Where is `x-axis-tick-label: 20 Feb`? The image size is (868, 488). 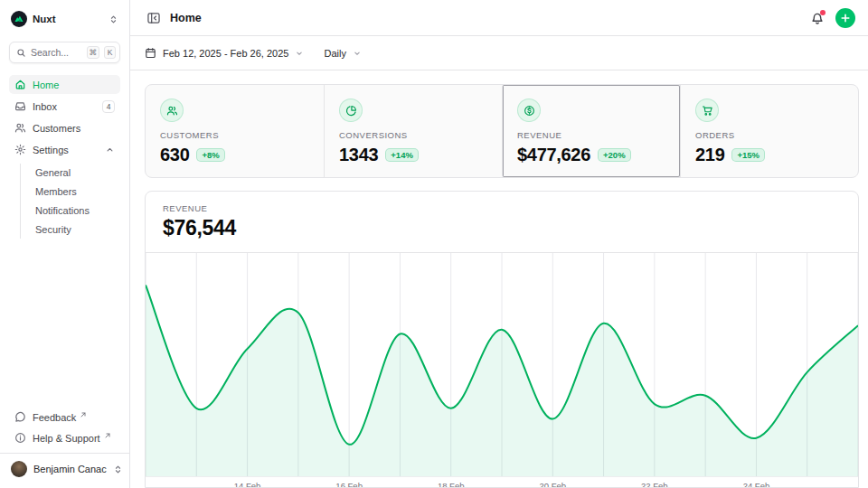 x-axis-tick-label: 20 Feb is located at coordinates (552, 484).